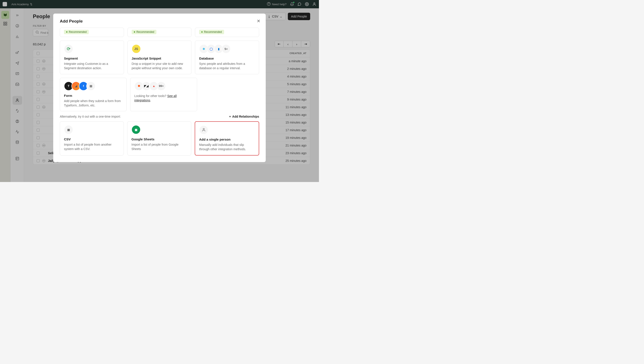  What do you see at coordinates (227, 140) in the screenshot?
I see `card-title: Add a single person` at bounding box center [227, 140].